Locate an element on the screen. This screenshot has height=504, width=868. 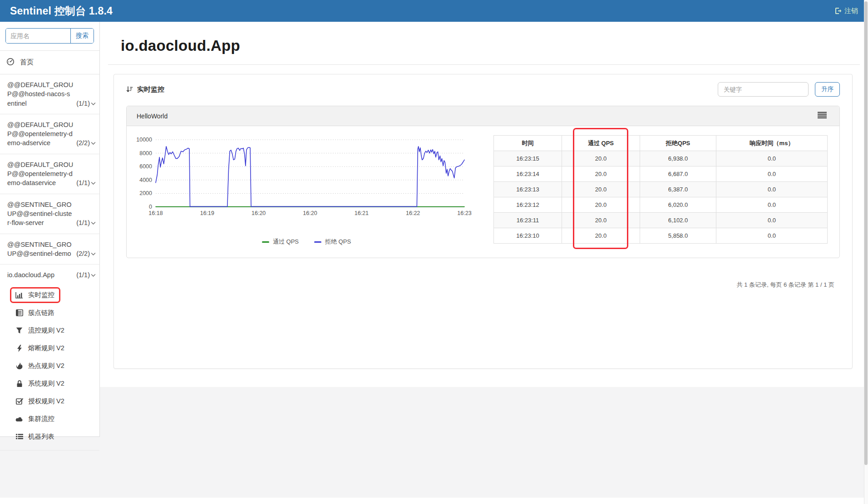
app-submenu: 实时监控簇点链路流控规则 V2熔断规则 V2热点规则 V2系统规则 V2授权规则… is located at coordinates (50, 368).